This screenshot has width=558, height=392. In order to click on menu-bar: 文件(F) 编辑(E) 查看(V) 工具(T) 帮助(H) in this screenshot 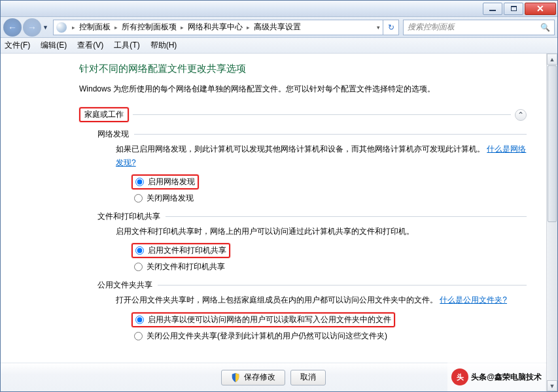, I will do `click(279, 46)`.